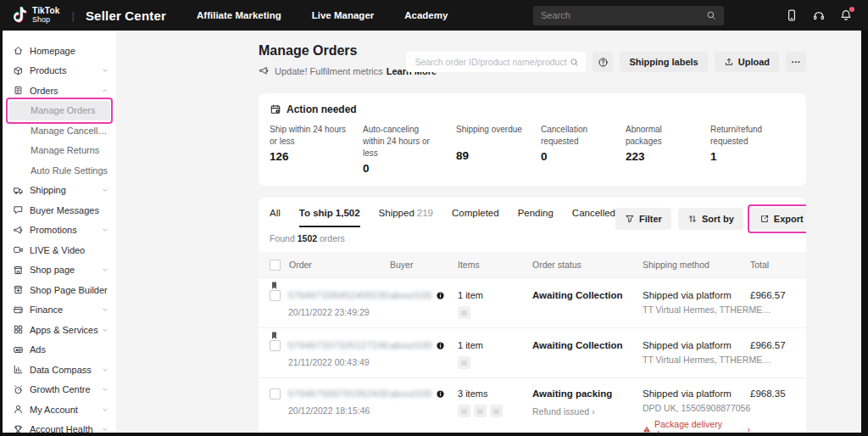 The height and width of the screenshot is (436, 868). Describe the element at coordinates (747, 62) in the screenshot. I see `upload-button: Upload` at that location.